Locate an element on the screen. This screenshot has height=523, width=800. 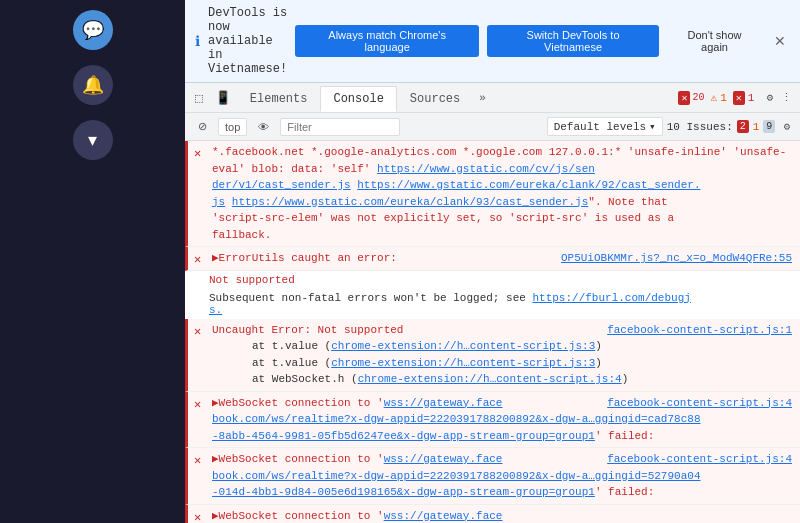
info-message: DevTools is now available in Vietnamese! is located at coordinates (248, 41).